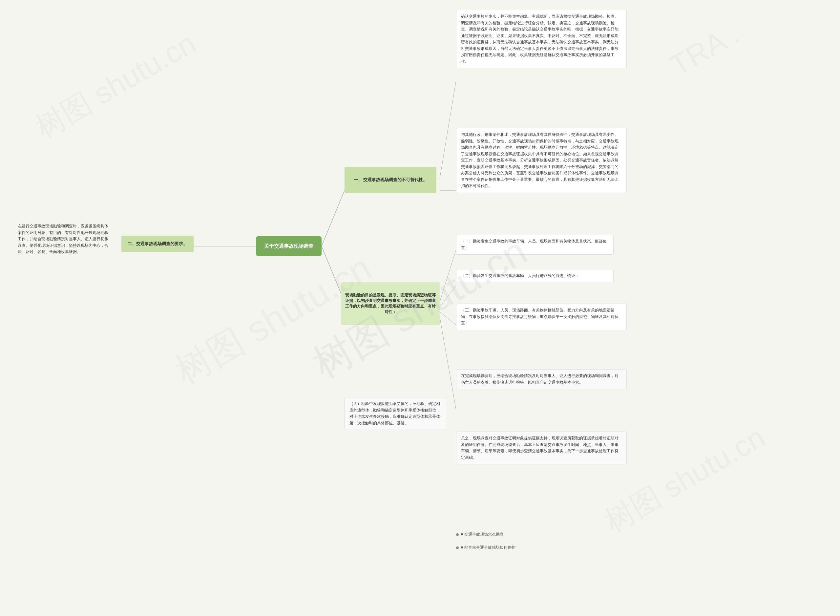 Image resolution: width=840 pixels, height=616 pixels. I want to click on text-right-sub1-content: （一）勘验发生交通事故的事故车辆、人员、现场路面和有关物体及其状态、痕迹位置；, so click(534, 245).